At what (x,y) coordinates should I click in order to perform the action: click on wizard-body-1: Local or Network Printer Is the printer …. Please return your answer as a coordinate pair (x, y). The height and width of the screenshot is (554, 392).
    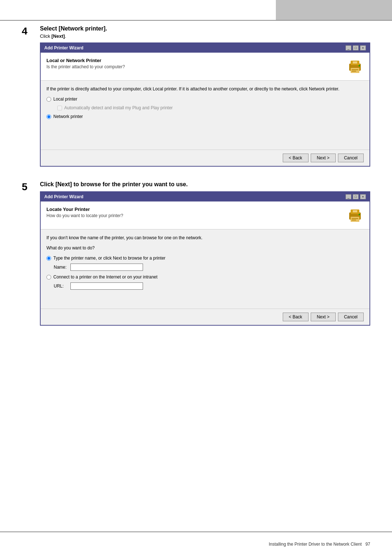
    Looking at the image, I should click on (205, 67).